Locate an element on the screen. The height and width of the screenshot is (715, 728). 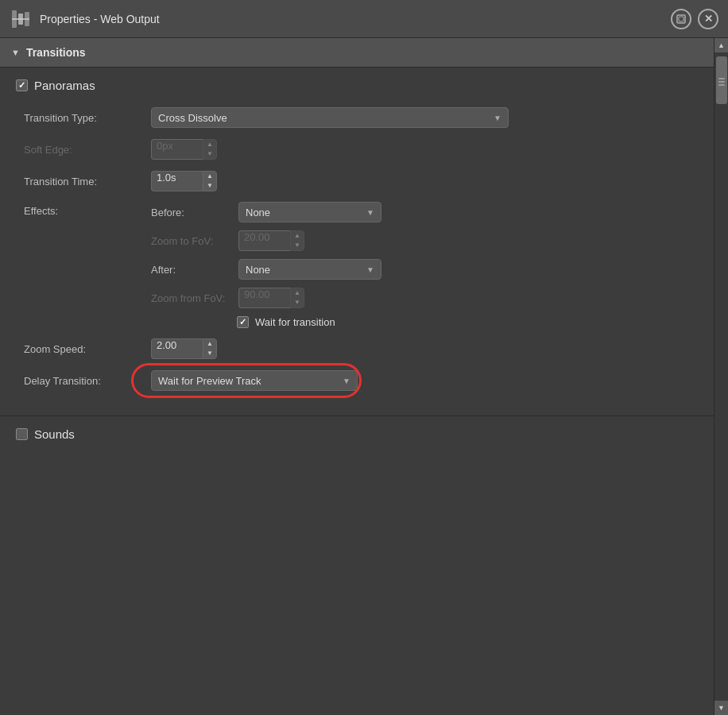
after-arrow-icon: ▼ is located at coordinates (370, 270).